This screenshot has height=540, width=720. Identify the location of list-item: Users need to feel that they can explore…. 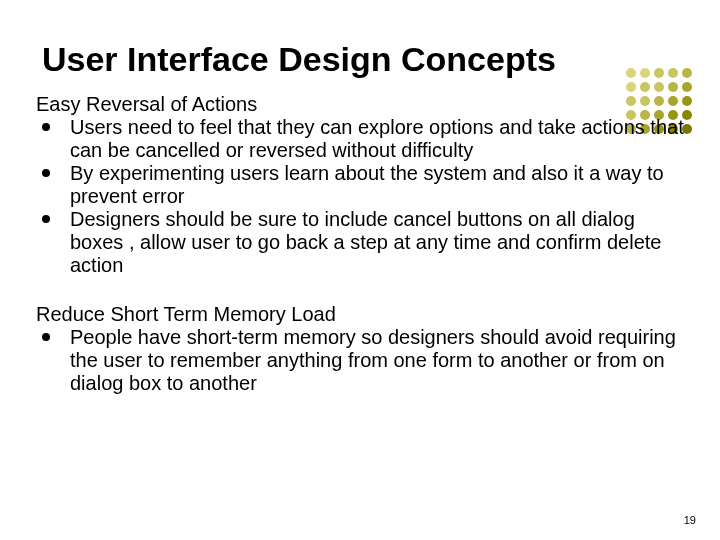
(360, 139).